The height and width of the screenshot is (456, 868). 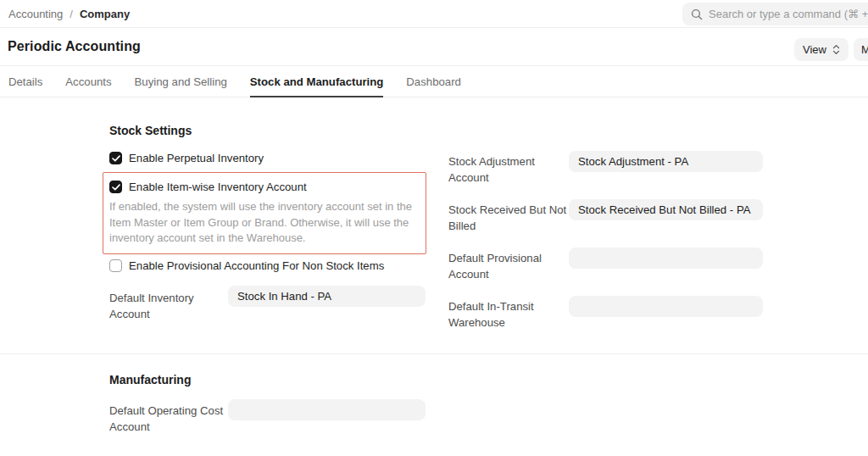 I want to click on tab-buying-and-selling: Buying and Selling, so click(x=181, y=81).